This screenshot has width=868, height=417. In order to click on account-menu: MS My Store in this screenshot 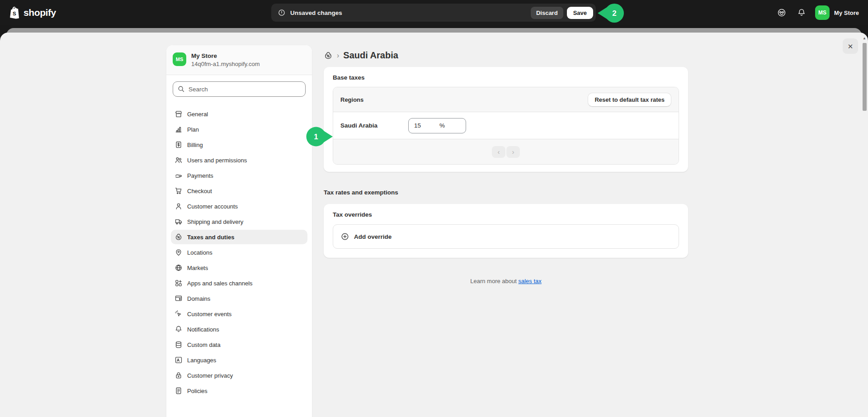, I will do `click(837, 13)`.